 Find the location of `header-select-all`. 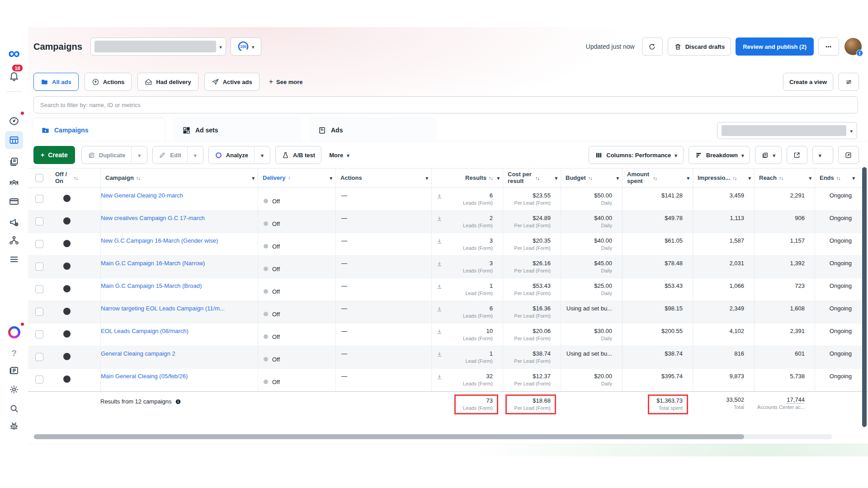

header-select-all is located at coordinates (39, 178).